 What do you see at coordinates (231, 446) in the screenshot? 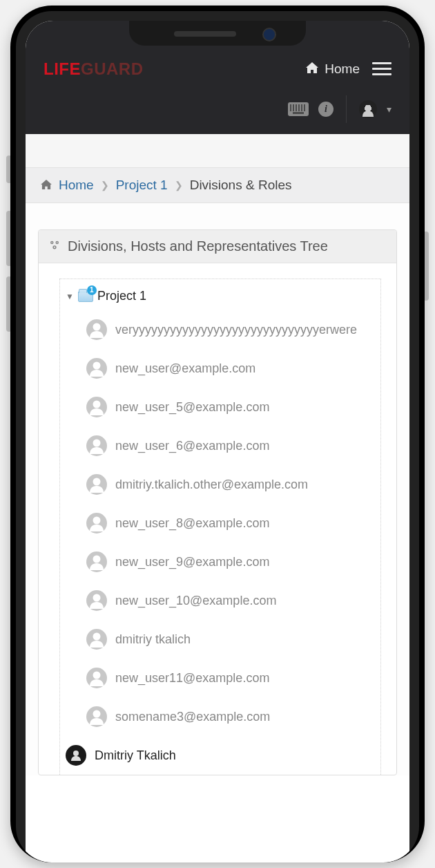
I see `tree-item: new_user_6@example.com` at bounding box center [231, 446].